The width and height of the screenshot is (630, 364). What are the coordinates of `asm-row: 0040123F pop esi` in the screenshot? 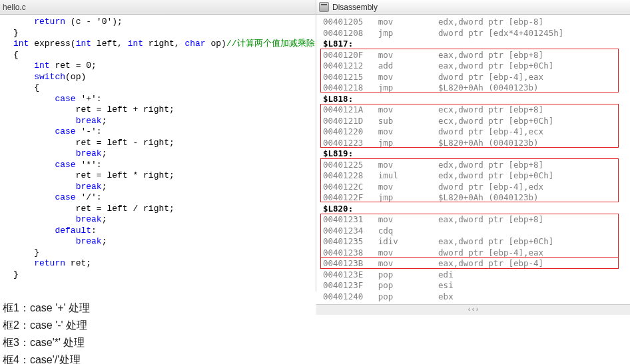 It's located at (475, 286).